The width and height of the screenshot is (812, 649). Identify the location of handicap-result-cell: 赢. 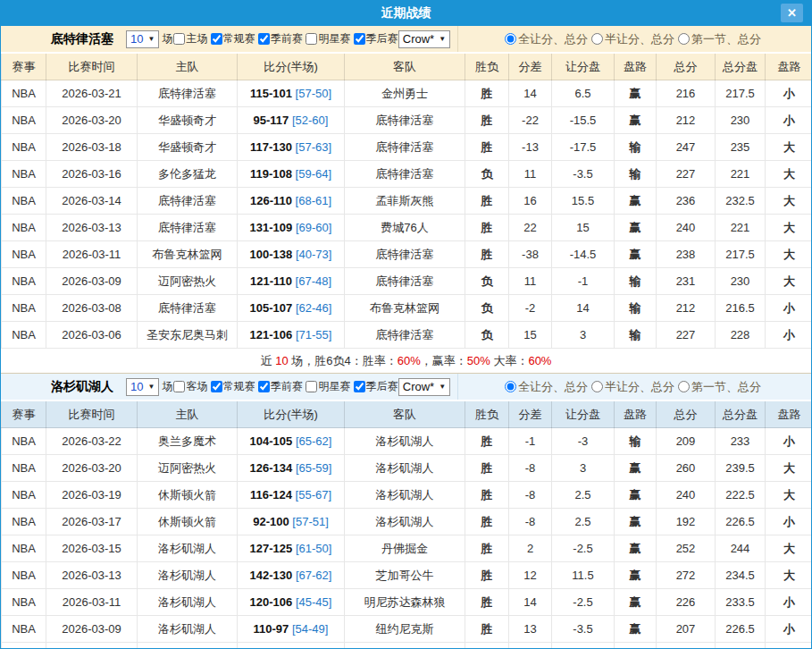
(636, 645).